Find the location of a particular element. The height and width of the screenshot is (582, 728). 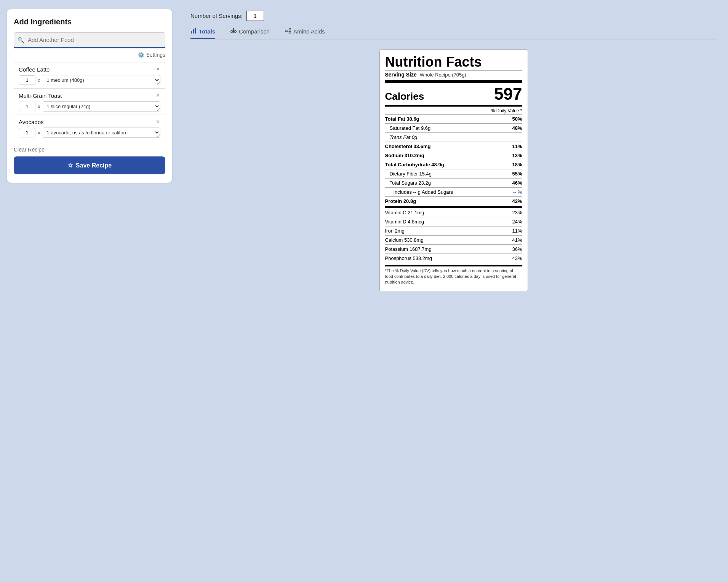

nf-separator-thick is located at coordinates (454, 207).